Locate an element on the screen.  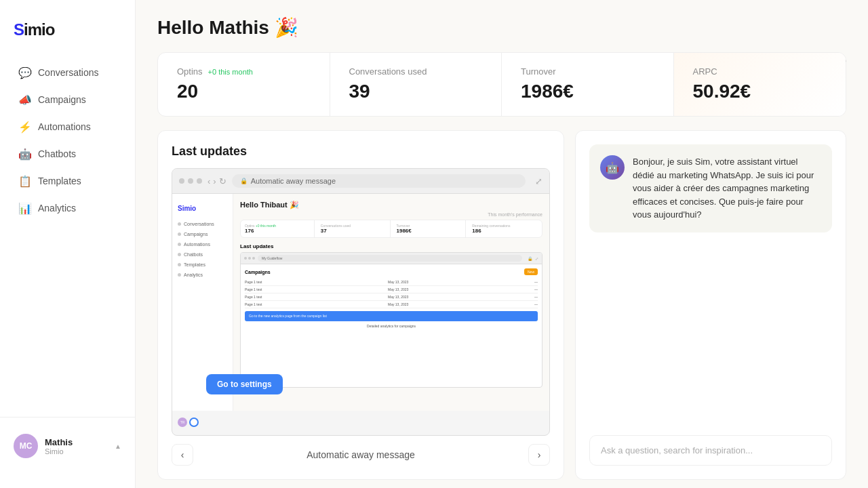
browser-nav: ‹ › ↻ is located at coordinates (217, 182).